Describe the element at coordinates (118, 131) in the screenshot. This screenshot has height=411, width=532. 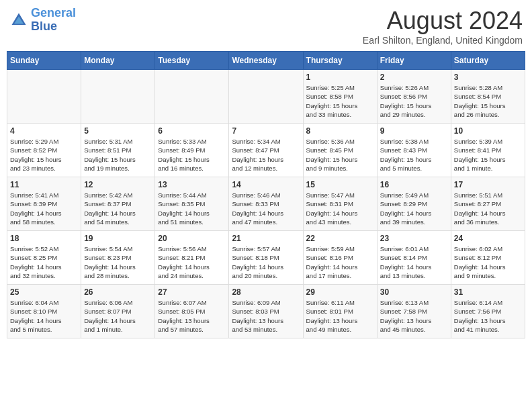
I see `day-number: 5` at that location.